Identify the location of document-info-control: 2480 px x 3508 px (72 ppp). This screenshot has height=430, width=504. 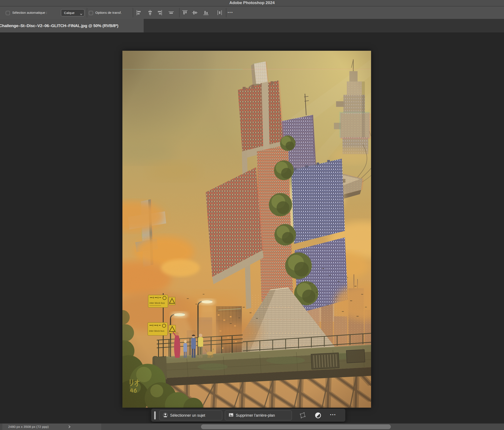
(52, 427).